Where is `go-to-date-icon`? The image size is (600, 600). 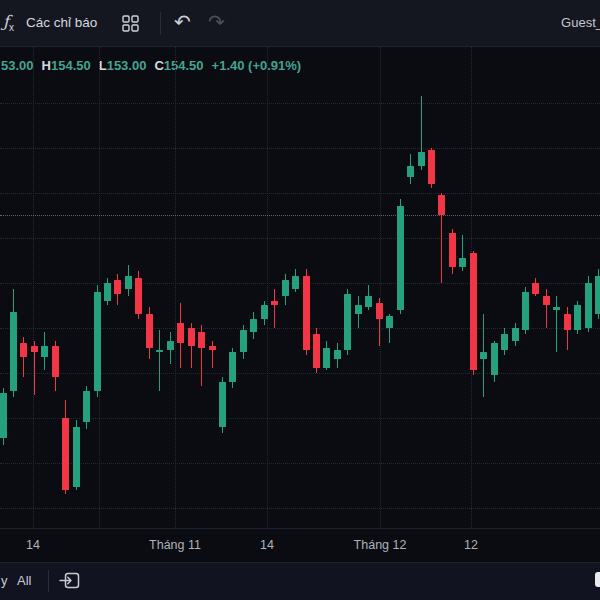 go-to-date-icon is located at coordinates (70, 581).